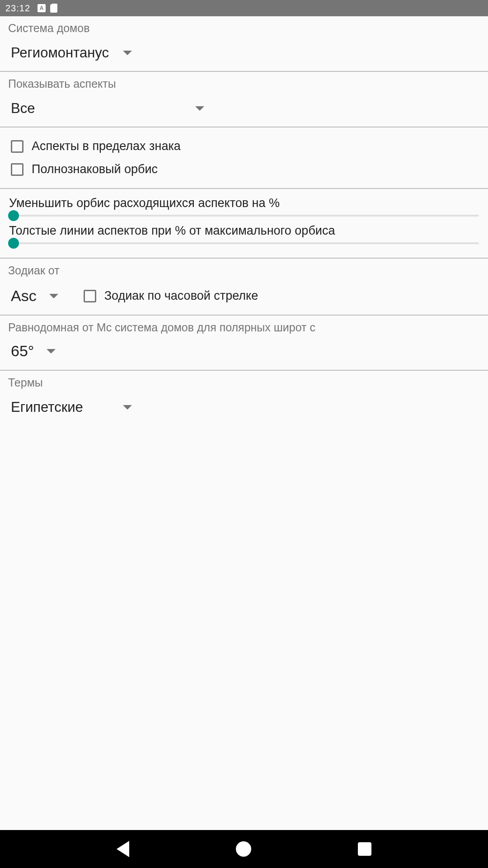 The image size is (488, 868). I want to click on whole-sign-orb-checkbox-row: Полнознаковый орбис, so click(244, 169).